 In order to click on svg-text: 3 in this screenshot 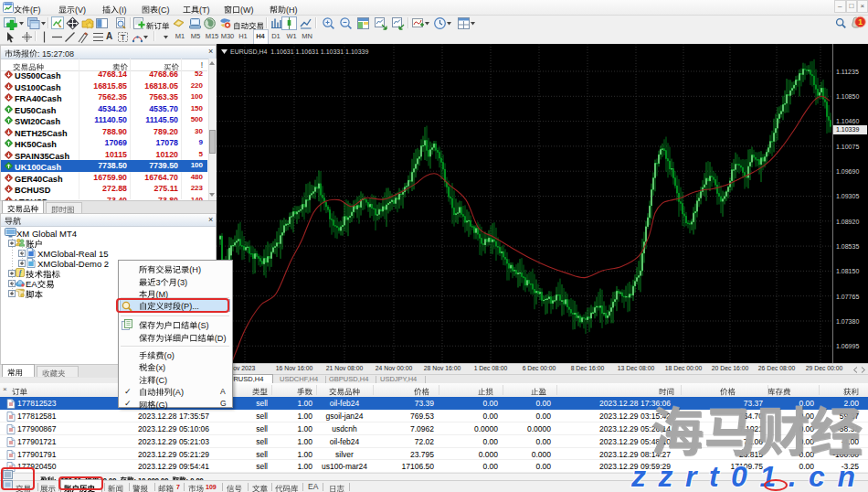, I will do `click(157, 283)`.